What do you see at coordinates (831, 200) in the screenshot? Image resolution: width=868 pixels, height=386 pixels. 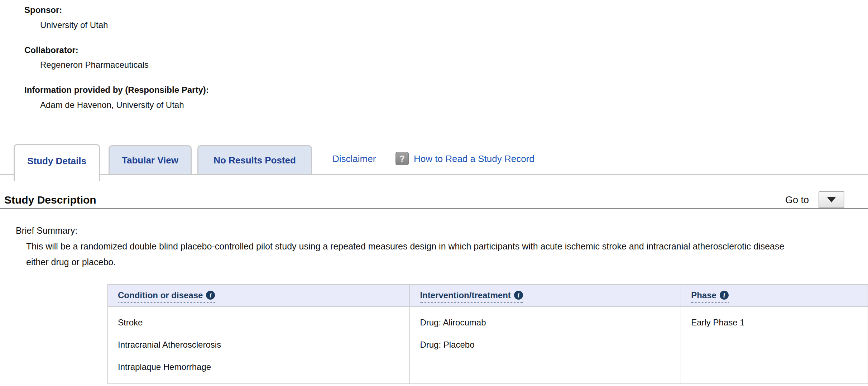 I see `goto-dropdown-button` at bounding box center [831, 200].